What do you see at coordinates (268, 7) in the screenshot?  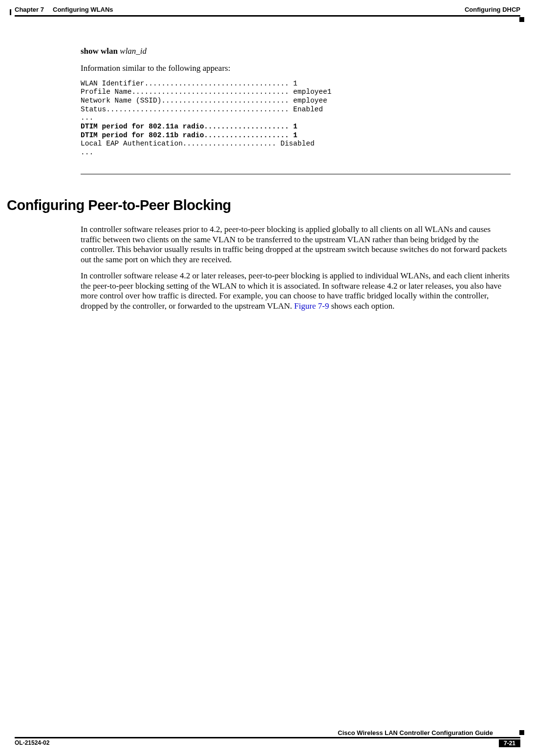 I see `page-header: Chapter 7 Configuring WLANs Configuring …` at bounding box center [268, 7].